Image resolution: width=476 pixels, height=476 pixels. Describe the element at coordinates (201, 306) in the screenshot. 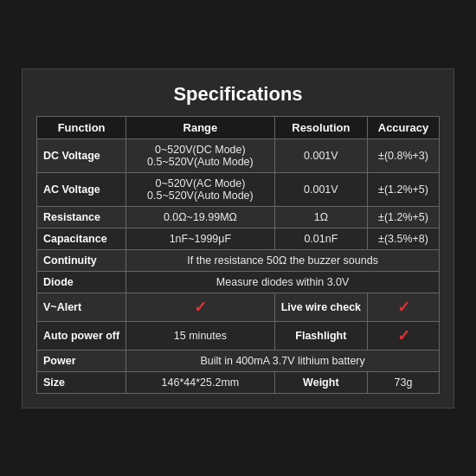

I see `valert-check1: ✓` at that location.